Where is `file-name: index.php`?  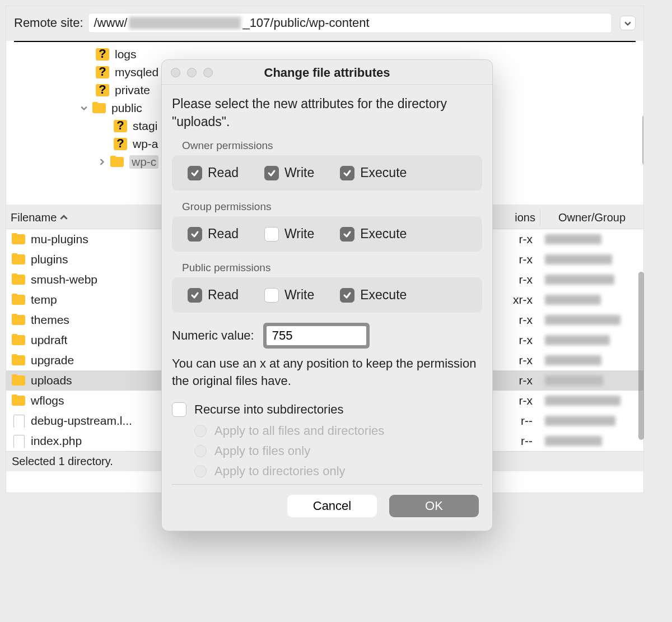 file-name: index.php is located at coordinates (56, 441).